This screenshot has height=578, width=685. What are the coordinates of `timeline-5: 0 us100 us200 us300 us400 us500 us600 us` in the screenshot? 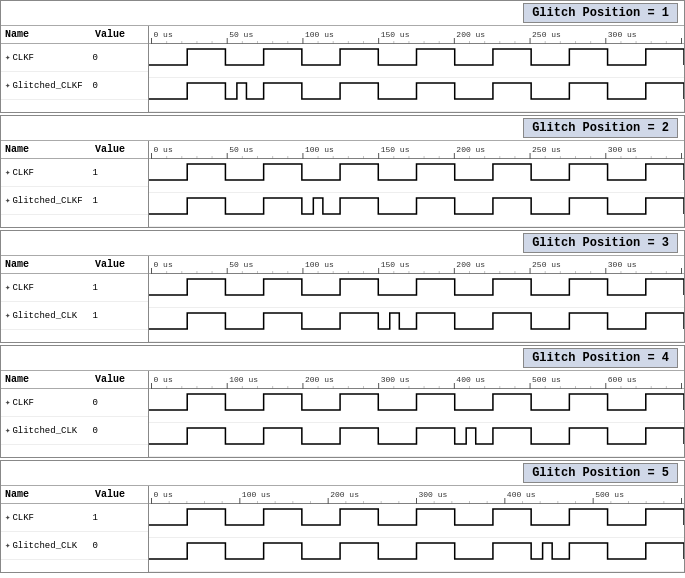 It's located at (416, 495).